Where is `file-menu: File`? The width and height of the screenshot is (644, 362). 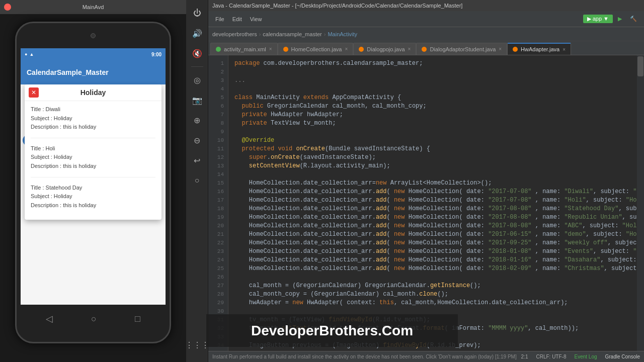
file-menu: File is located at coordinates (220, 19).